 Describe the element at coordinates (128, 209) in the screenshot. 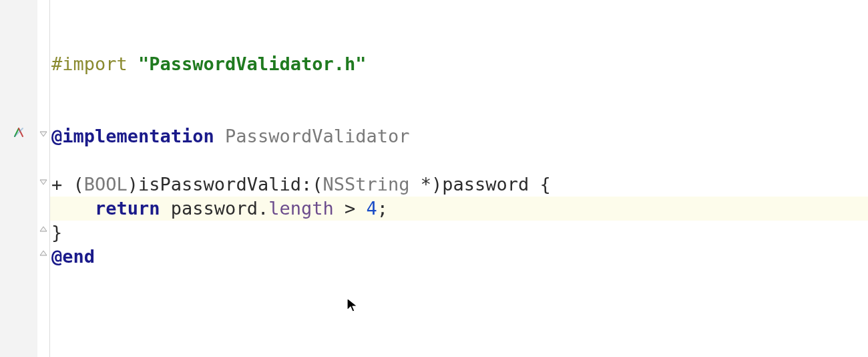

I see `return-keyword: return` at that location.